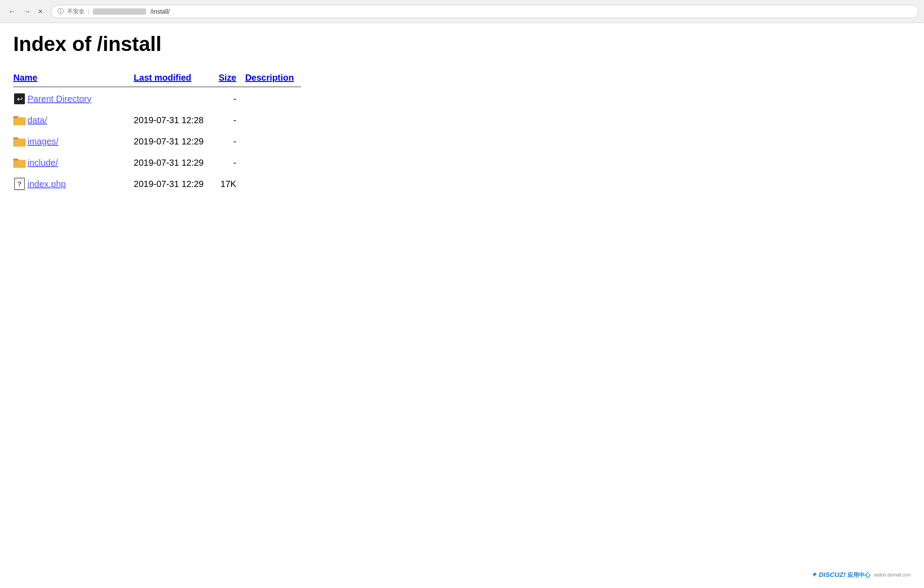 The width and height of the screenshot is (924, 588). Describe the element at coordinates (12, 12) in the screenshot. I see `back-button: ←` at that location.